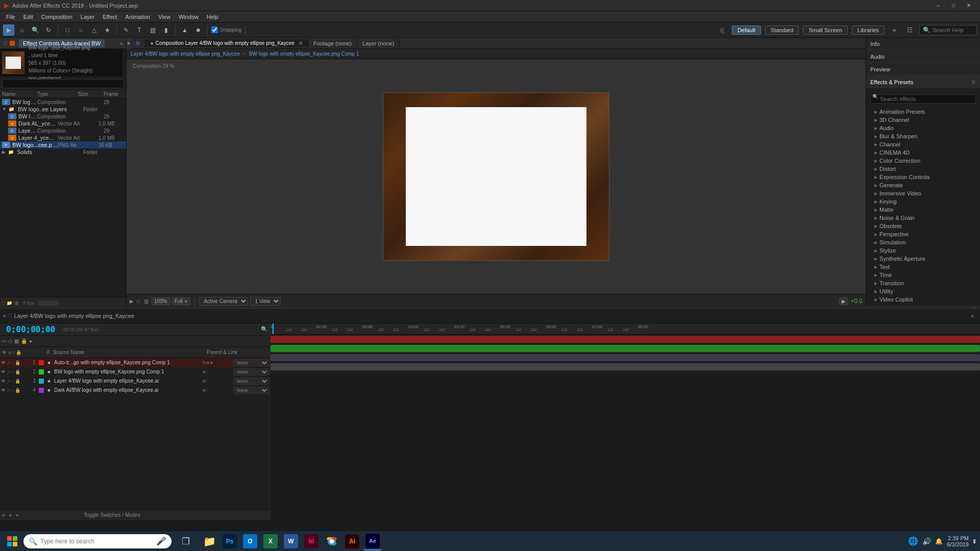 The height and width of the screenshot is (551, 980). I want to click on roto-brush: ■, so click(198, 30).